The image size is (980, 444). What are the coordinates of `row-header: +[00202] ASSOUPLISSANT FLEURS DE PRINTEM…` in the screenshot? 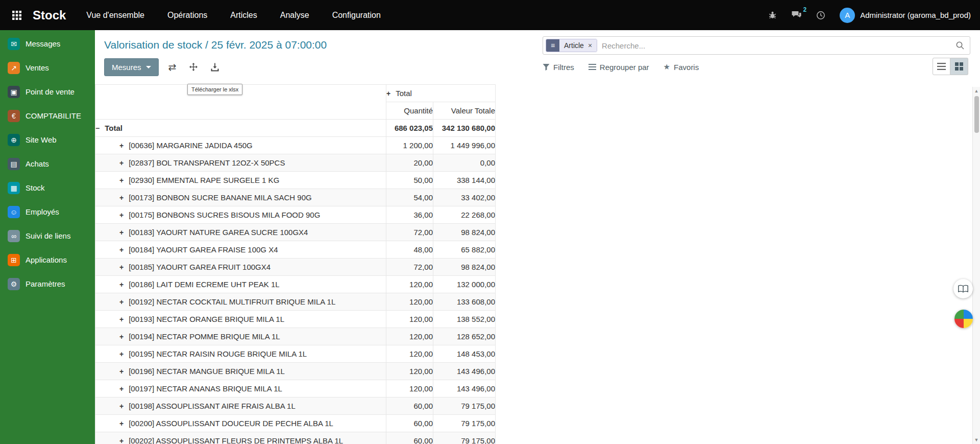 It's located at (241, 438).